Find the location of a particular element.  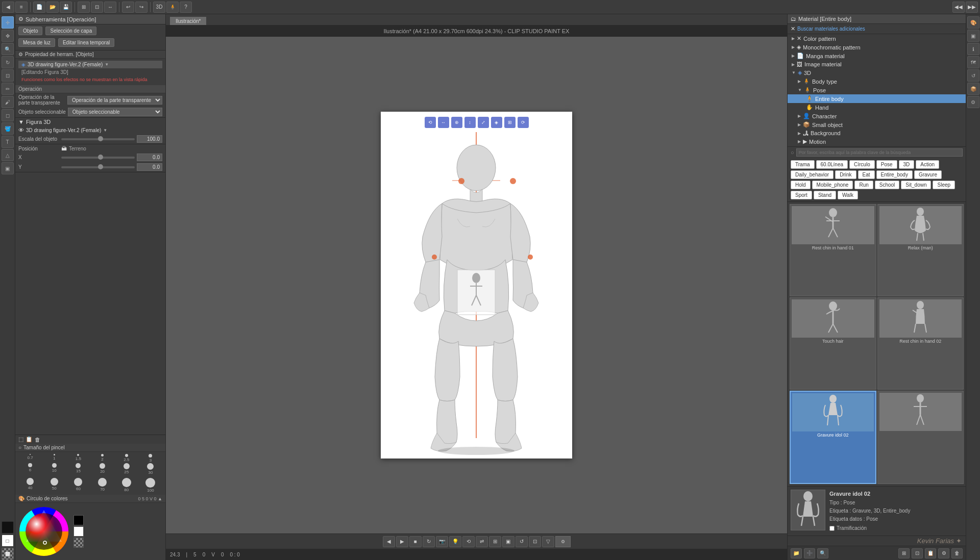

color-wheel-container is located at coordinates (44, 531).